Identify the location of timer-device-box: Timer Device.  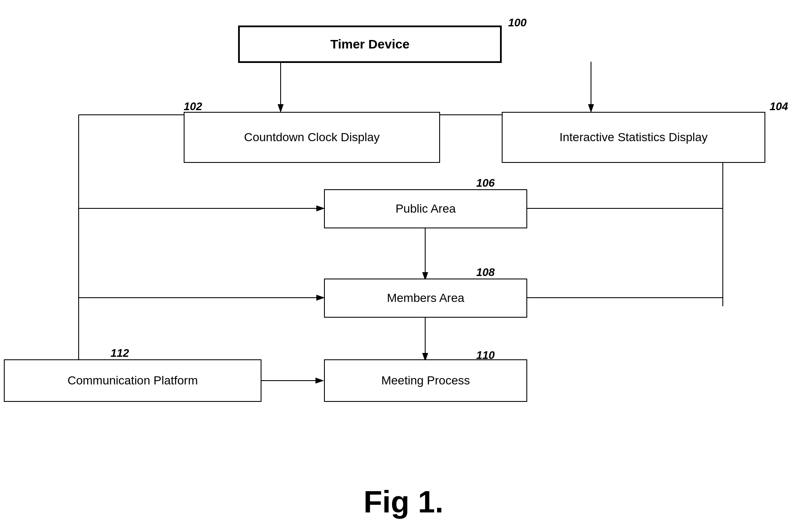
(370, 44).